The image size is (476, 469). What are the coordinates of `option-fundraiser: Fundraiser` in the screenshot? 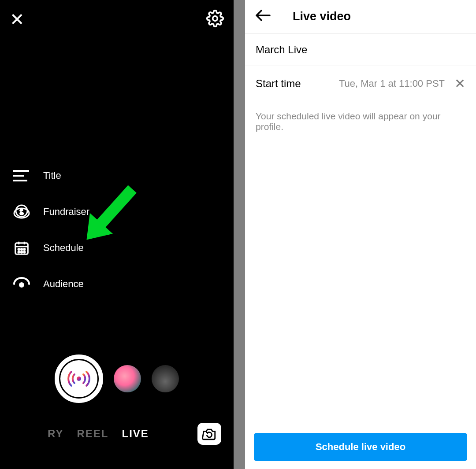 It's located at (51, 212).